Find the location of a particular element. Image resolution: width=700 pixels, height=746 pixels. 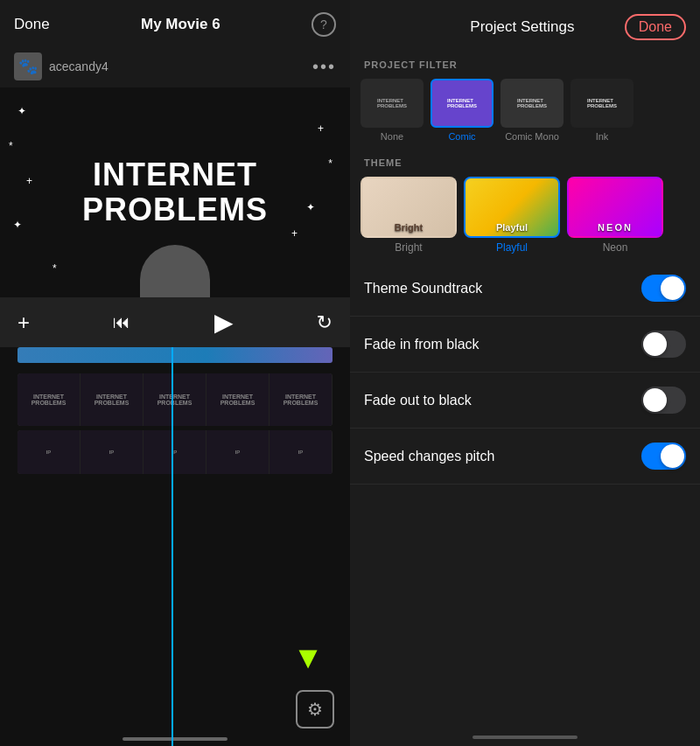

filmstrip-primary: INTERNETPROBLEMS INTERNETPROBLEMS INTERN… is located at coordinates (175, 400).